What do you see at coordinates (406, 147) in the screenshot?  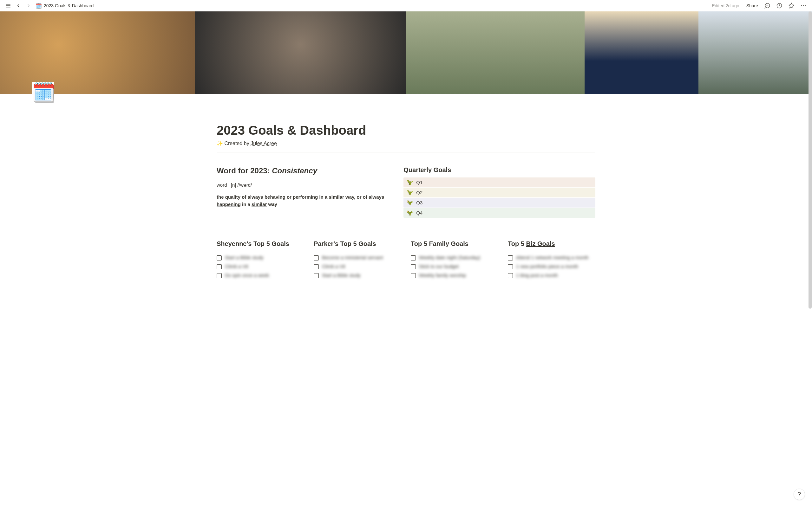 I see `created-by-line: ✨ Created by Jules Acree` at bounding box center [406, 147].